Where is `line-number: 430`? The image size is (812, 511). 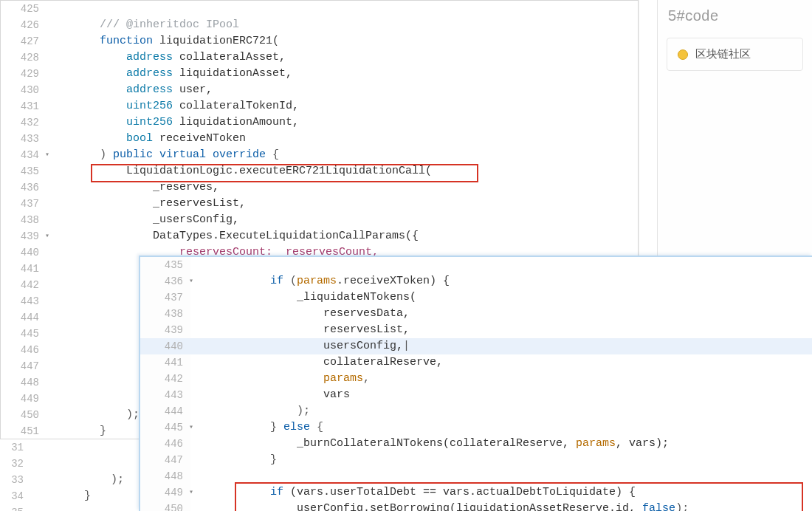
line-number: 430 is located at coordinates (24, 90).